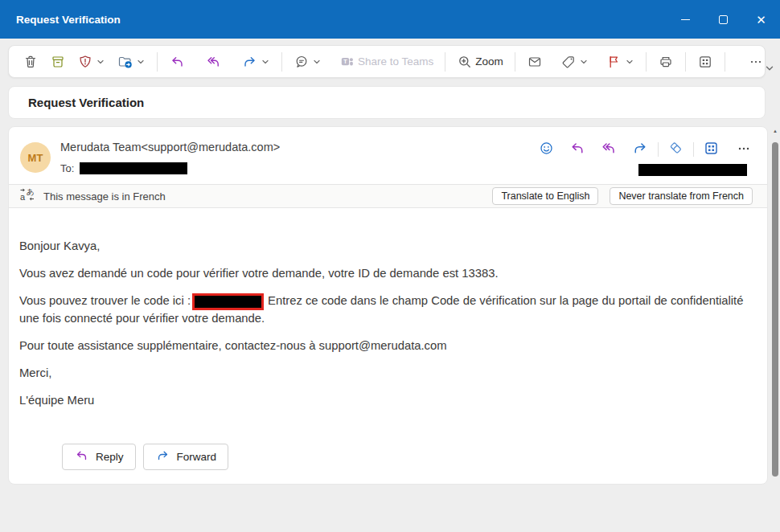 This screenshot has width=780, height=532. What do you see at coordinates (131, 62) in the screenshot?
I see `move-to-folder-button` at bounding box center [131, 62].